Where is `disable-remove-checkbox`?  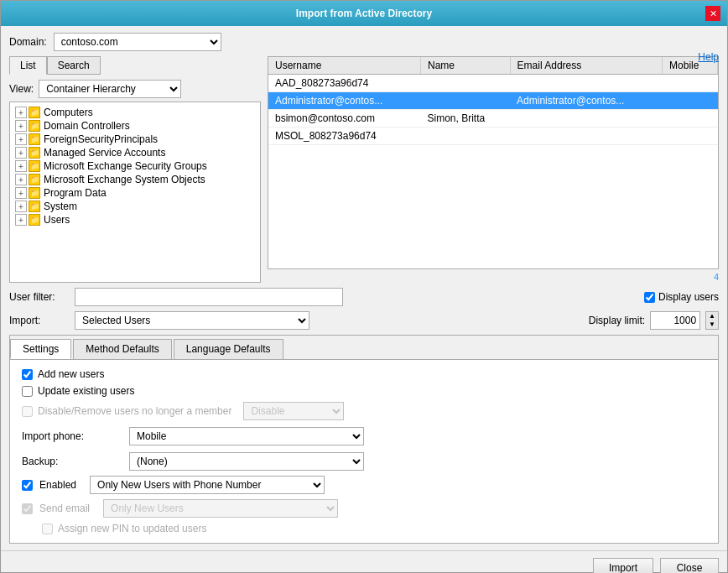
disable-remove-checkbox is located at coordinates (27, 411).